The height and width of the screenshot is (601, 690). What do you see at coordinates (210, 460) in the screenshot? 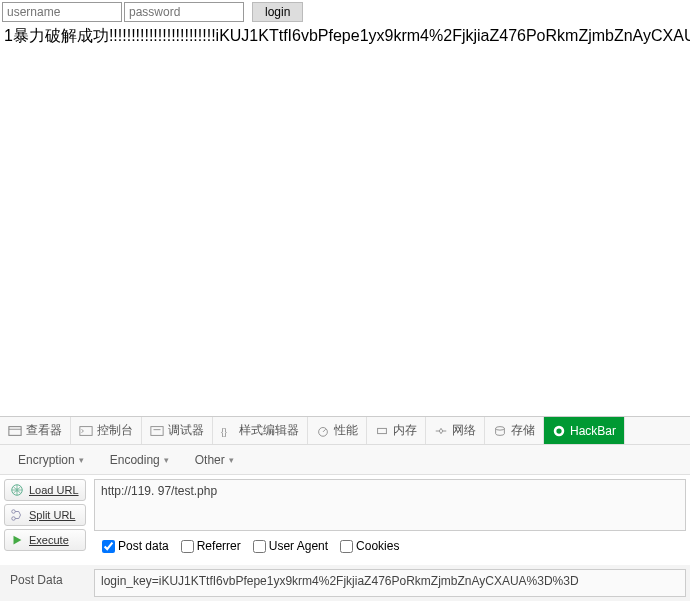
I see `dropdown-label: Other` at bounding box center [210, 460].